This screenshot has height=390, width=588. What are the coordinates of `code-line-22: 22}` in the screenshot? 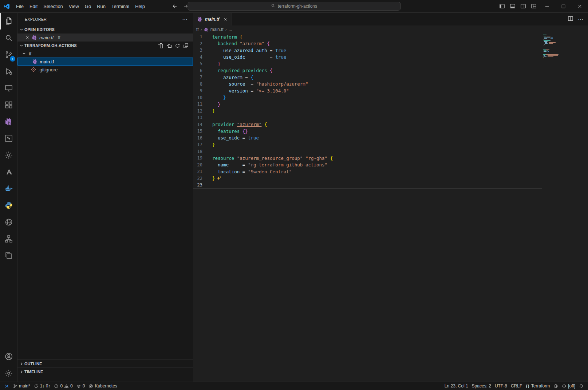 It's located at (368, 178).